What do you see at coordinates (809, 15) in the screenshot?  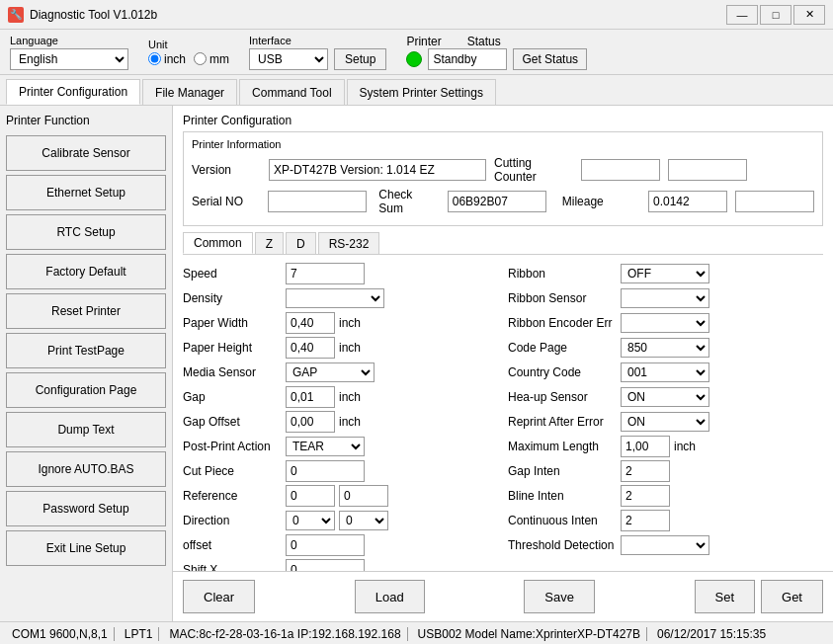 I see `close-button: ✕` at bounding box center [809, 15].